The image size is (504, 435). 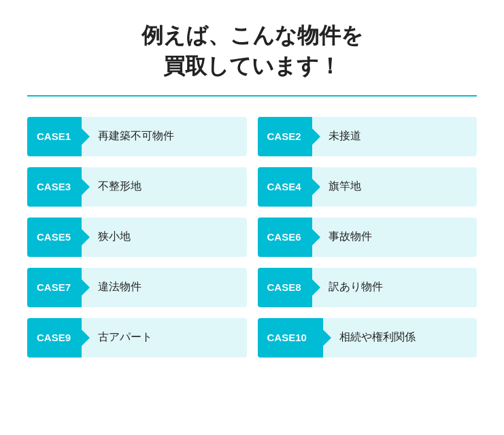 I want to click on case-item: CASE4旗竿地, so click(x=367, y=187).